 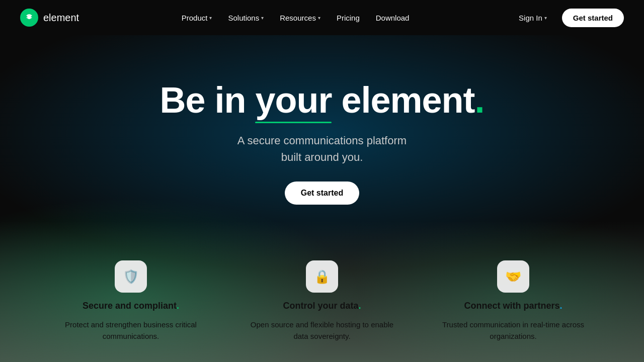 I want to click on partners-icon-box: 🤝, so click(x=513, y=277).